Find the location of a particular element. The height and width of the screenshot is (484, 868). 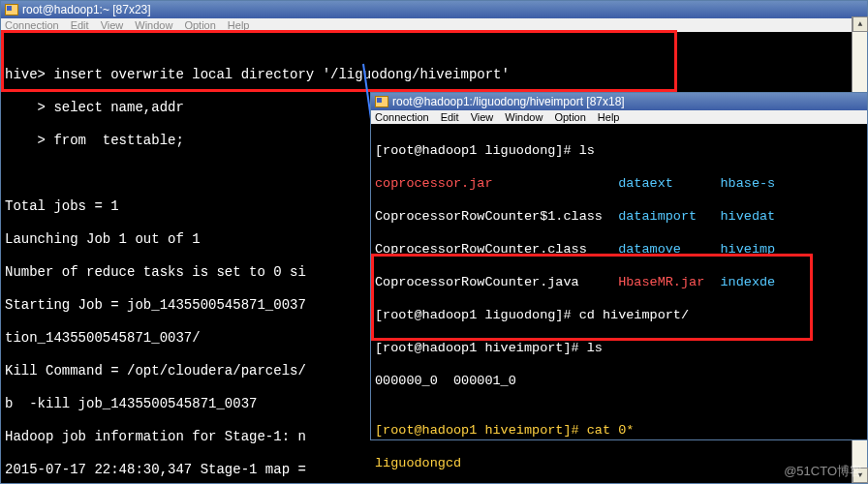

dir-hbase-s: hbase-s is located at coordinates (748, 184).